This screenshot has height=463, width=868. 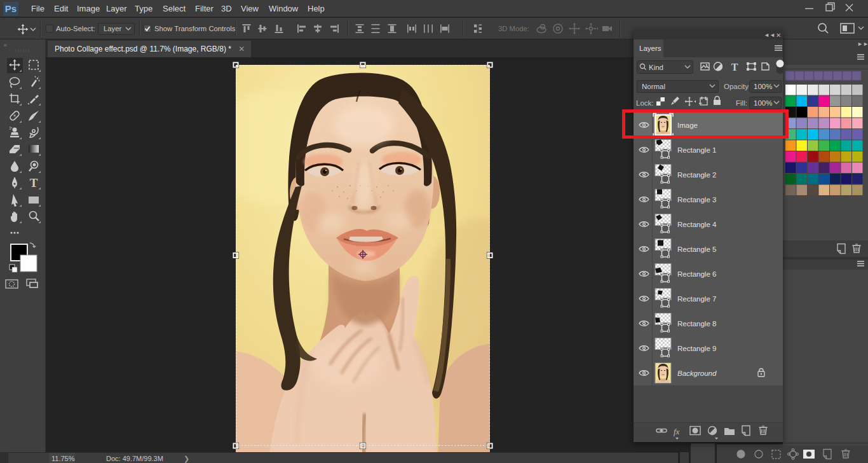 I want to click on svg-text: Layers, so click(x=651, y=48).